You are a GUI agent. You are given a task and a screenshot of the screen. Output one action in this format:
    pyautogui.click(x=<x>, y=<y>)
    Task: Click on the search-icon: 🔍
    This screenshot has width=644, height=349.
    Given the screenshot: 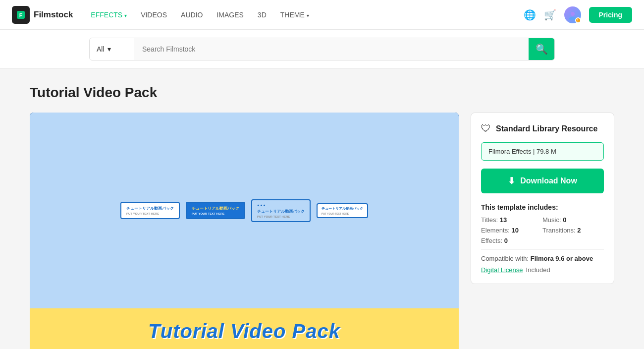 What is the action you would take?
    pyautogui.click(x=542, y=49)
    